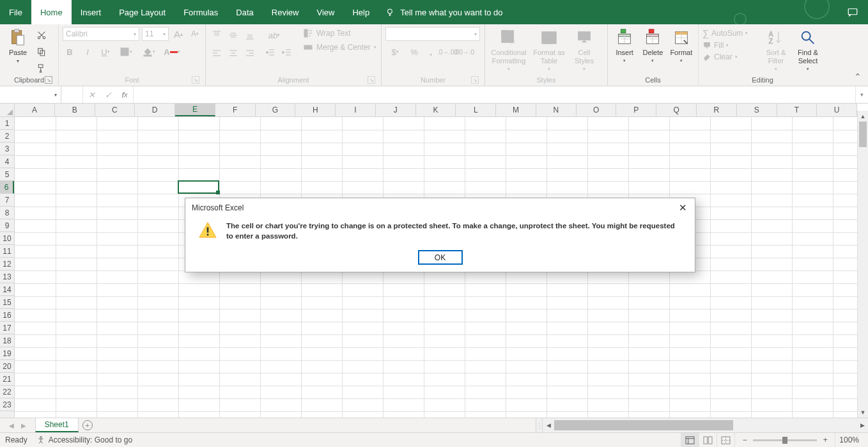 This screenshot has height=447, width=868. I want to click on vertical-scrollbar: ▲ ▼, so click(863, 264).